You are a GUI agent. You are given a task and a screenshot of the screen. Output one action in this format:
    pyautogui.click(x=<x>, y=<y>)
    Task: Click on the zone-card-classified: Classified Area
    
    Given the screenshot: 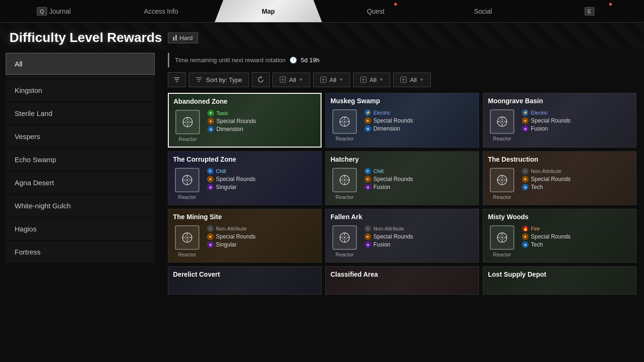 What is the action you would take?
    pyautogui.click(x=402, y=280)
    